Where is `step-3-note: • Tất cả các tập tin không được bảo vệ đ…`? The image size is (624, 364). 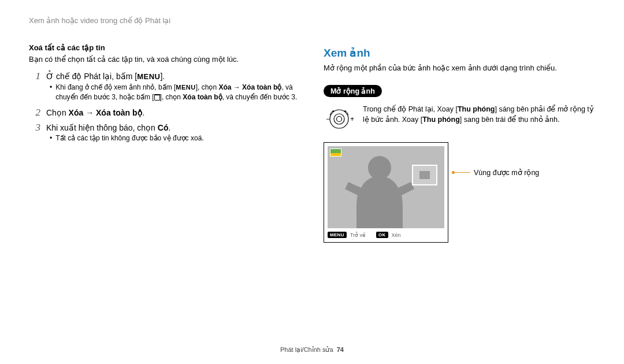
step-3-note: • Tất cả các tập tin không được bảo vệ đ… is located at coordinates (175, 139).